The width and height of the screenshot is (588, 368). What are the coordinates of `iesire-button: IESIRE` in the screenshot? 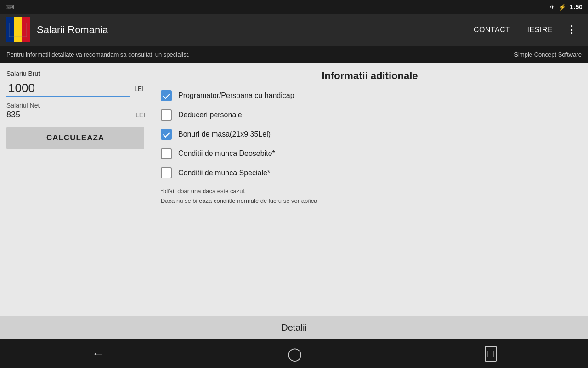 It's located at (540, 30).